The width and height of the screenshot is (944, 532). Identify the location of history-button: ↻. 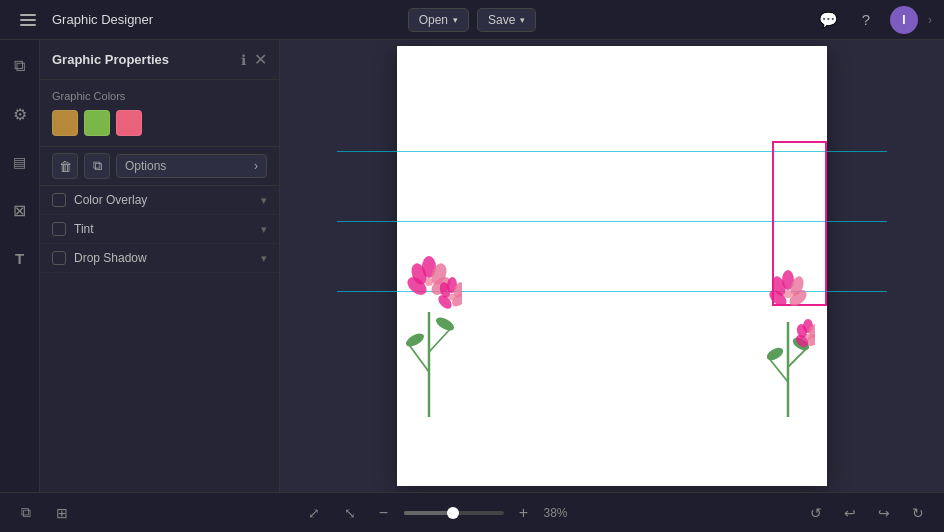
(918, 513).